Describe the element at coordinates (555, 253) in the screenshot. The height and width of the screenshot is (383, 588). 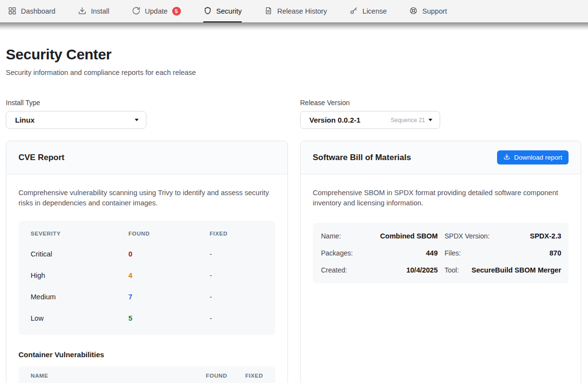
I see `field-value: 870` at that location.